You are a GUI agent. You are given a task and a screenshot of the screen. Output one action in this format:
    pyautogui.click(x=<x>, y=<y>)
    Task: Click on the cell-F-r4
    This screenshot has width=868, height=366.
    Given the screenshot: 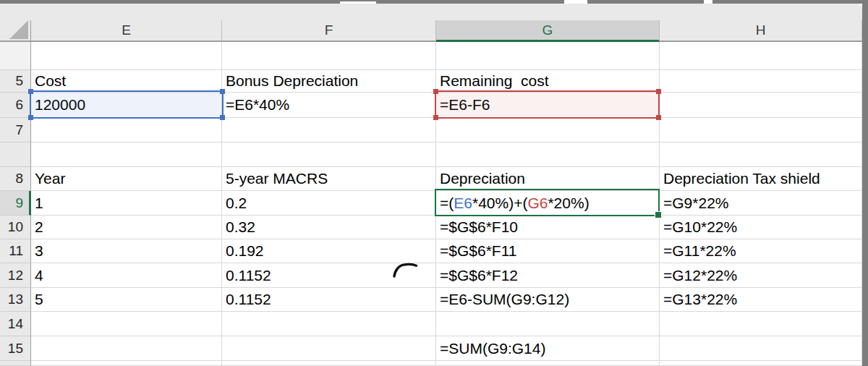 What is the action you would take?
    pyautogui.click(x=329, y=155)
    